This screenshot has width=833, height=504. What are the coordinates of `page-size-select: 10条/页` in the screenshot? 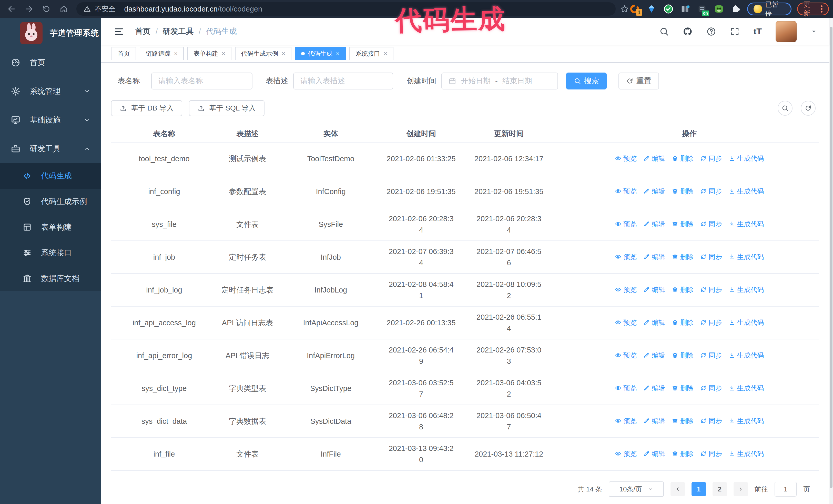 It's located at (636, 489).